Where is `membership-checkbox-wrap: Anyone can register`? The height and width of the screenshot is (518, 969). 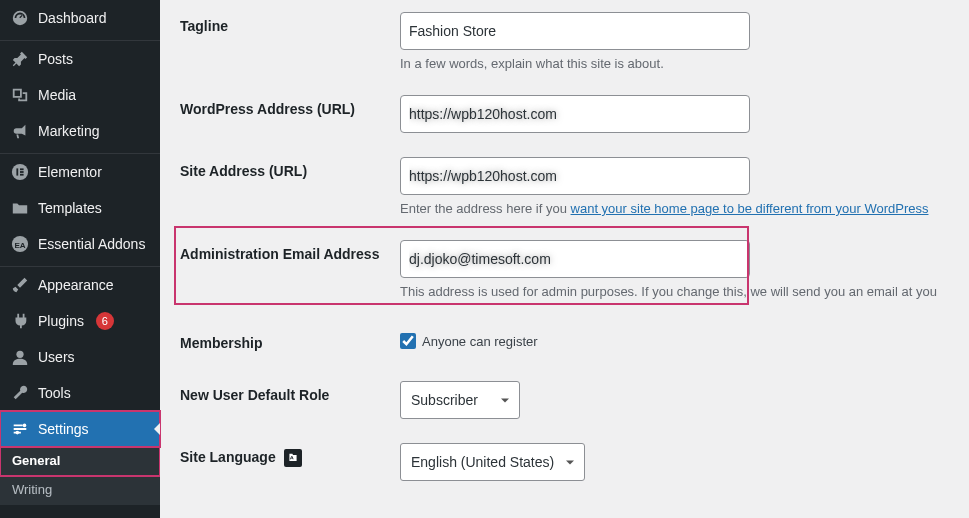 membership-checkbox-wrap: Anyone can register is located at coordinates (680, 339).